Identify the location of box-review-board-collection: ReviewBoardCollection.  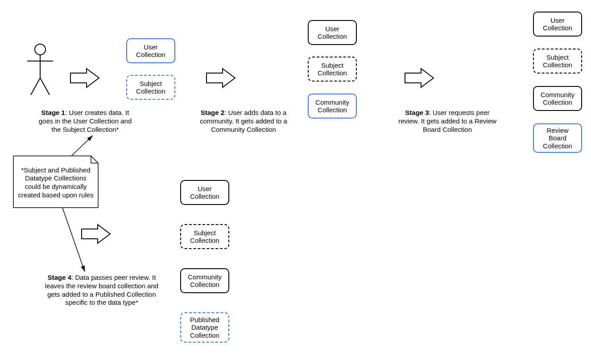
(558, 138).